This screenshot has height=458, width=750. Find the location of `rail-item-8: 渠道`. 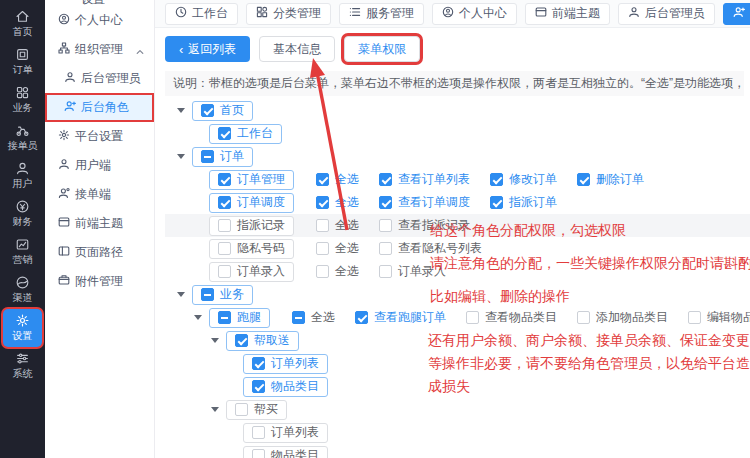

rail-item-8: 渠道 is located at coordinates (22, 290).